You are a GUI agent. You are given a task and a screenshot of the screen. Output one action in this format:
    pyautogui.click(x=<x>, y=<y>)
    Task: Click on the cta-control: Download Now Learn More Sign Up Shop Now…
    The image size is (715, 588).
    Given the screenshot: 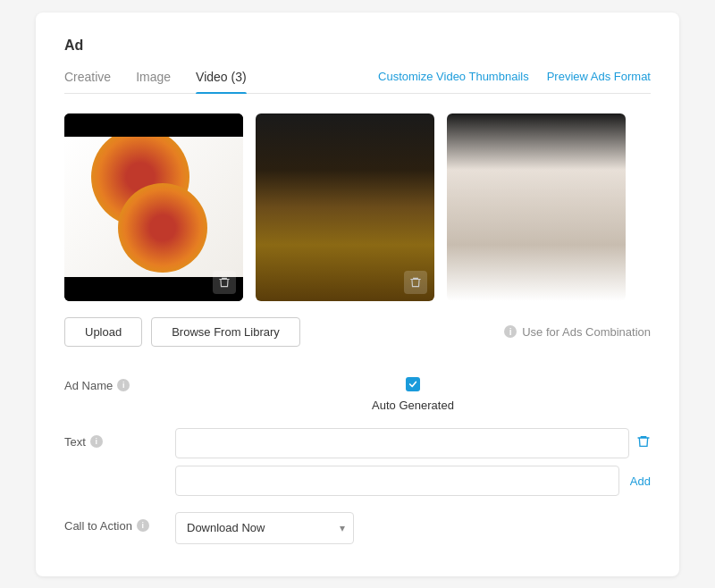 What is the action you would take?
    pyautogui.click(x=413, y=528)
    